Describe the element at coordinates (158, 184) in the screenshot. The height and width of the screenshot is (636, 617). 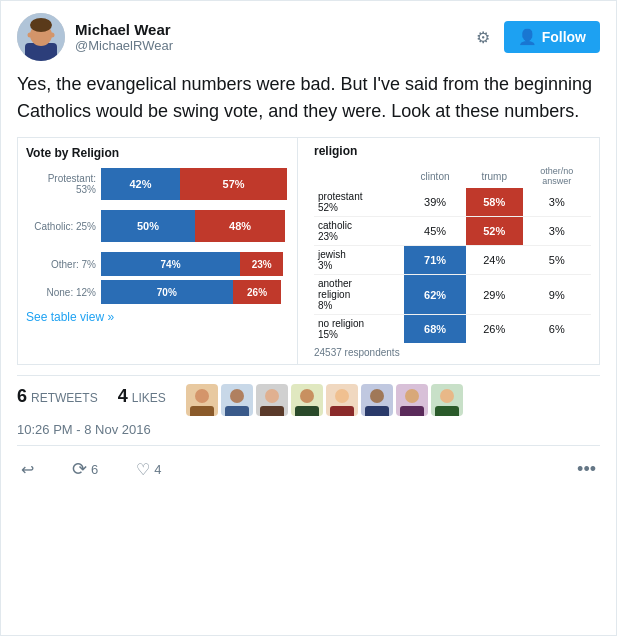
I see `bar-row-protestant: Protestant: 53% 42% 57%` at that location.